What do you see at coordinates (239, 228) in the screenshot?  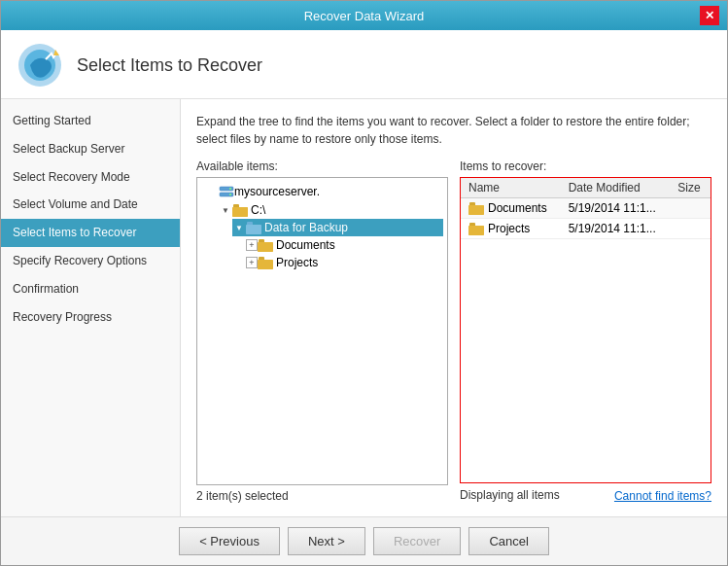 I see `toggle-data-for-backup: ▼` at bounding box center [239, 228].